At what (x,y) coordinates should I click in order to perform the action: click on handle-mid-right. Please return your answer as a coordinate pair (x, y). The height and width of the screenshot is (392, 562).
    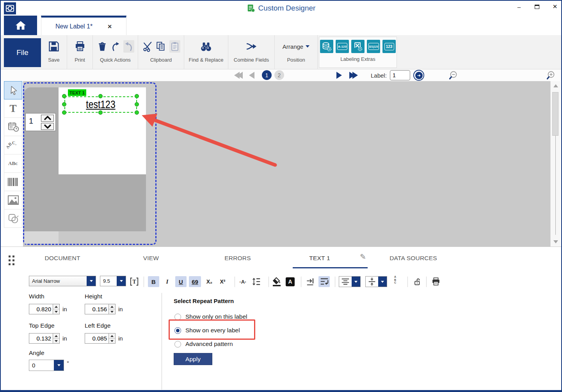
    Looking at the image, I should click on (137, 105).